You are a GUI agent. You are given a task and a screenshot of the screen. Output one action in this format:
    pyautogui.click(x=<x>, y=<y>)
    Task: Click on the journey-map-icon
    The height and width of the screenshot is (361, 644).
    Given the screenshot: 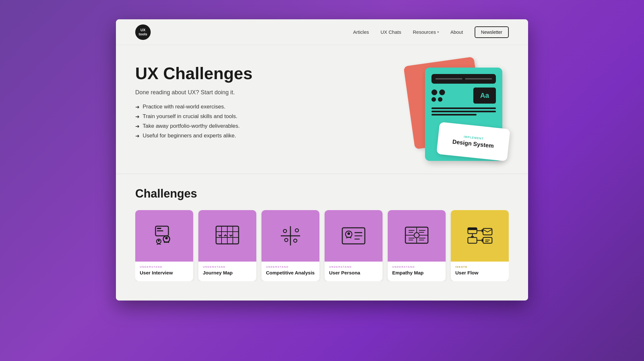 What is the action you would take?
    pyautogui.click(x=227, y=236)
    